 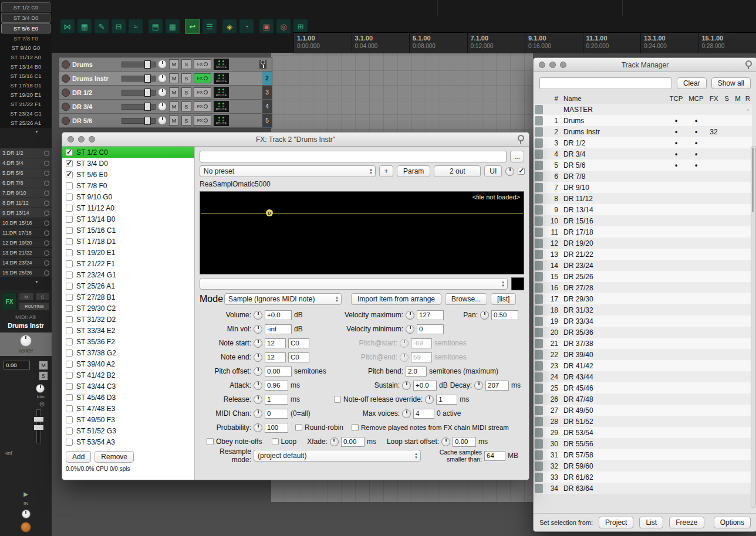 I want to click on table-row: 5 DR 5/6 • •, so click(x=643, y=165).